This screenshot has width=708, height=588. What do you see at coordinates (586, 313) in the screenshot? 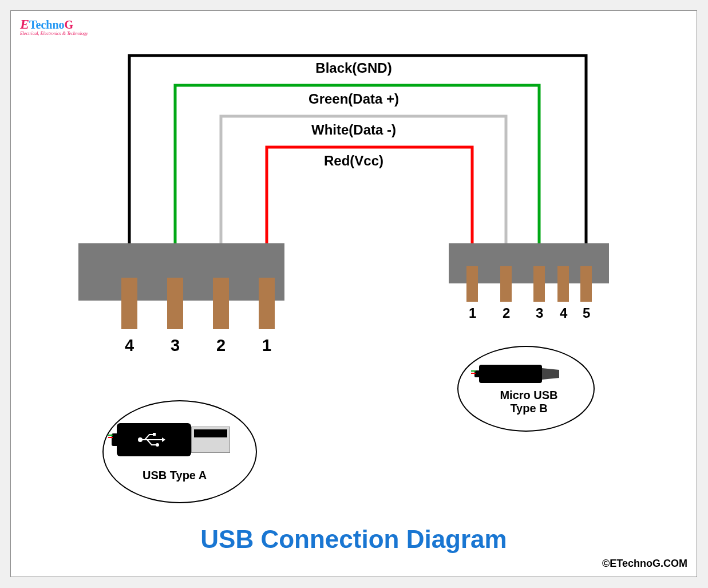
I see `micro-usb-pin-label-5: 5` at bounding box center [586, 313].